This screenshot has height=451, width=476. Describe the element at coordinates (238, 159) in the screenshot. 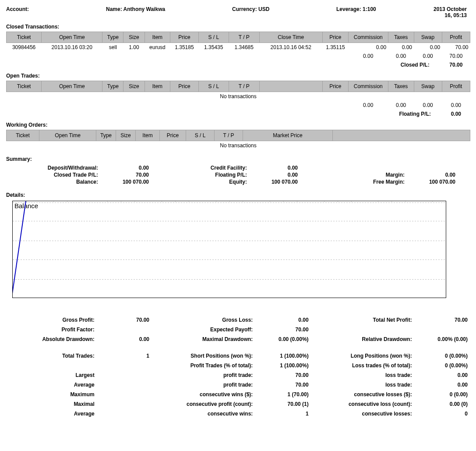

I see `summary-title: Summary:` at that location.